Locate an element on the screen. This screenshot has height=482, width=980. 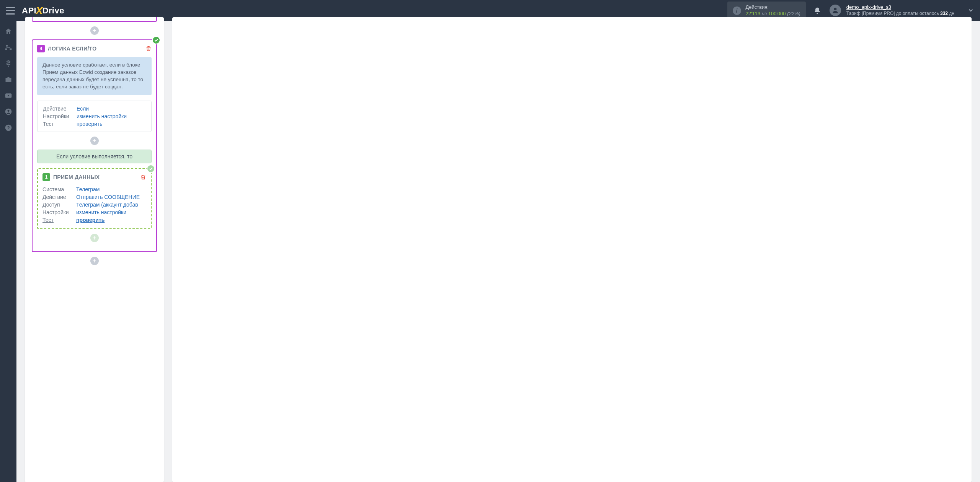
logo: APIXDrive is located at coordinates (43, 11).